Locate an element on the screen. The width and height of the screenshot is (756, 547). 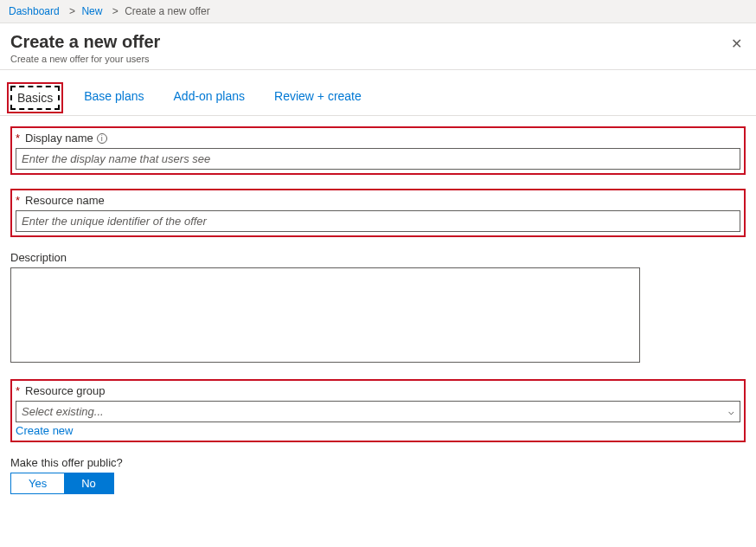
resource-name-input is located at coordinates (378, 222).